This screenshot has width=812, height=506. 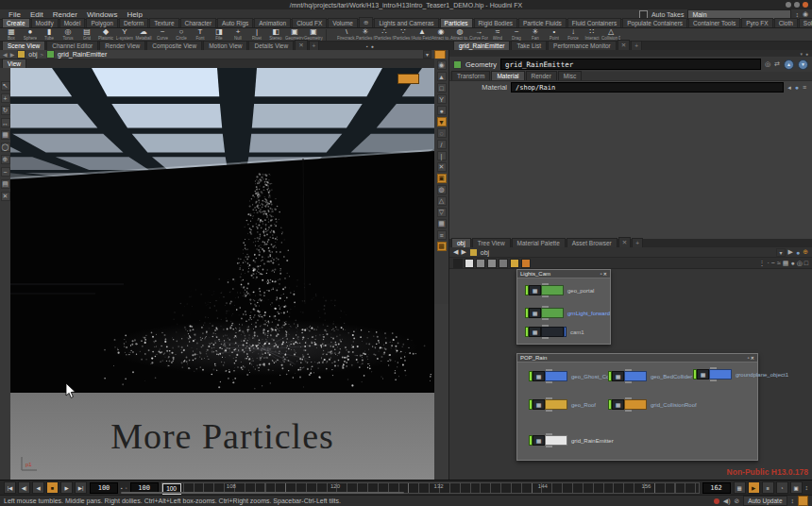 I want to click on pin-button, so click(x=440, y=55).